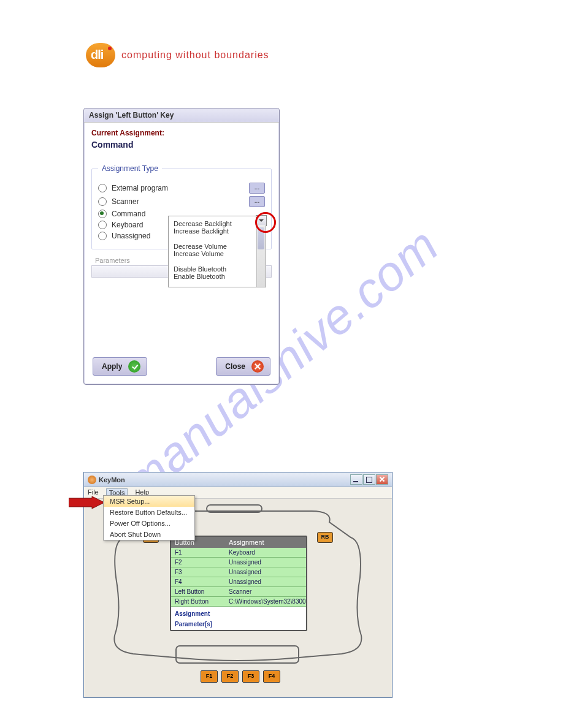  Describe the element at coordinates (182, 145) in the screenshot. I see `current-assignment-value: Command` at that location.